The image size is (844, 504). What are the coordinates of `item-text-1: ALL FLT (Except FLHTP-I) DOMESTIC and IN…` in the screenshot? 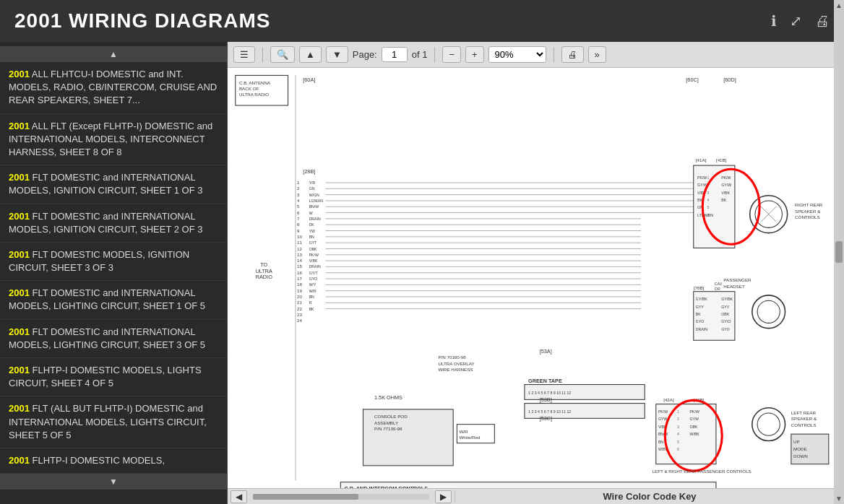 It's located at (111, 139).